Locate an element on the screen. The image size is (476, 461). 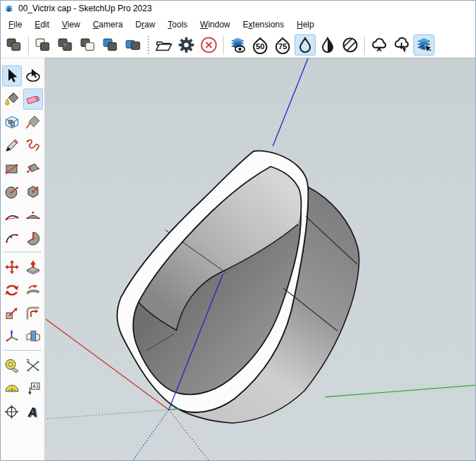
pencil-icon is located at coordinates (12, 145).